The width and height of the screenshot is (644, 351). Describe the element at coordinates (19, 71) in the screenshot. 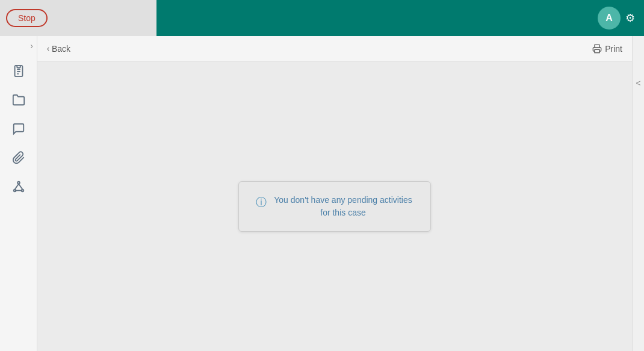

I see `sidebar-item-clipboard` at that location.